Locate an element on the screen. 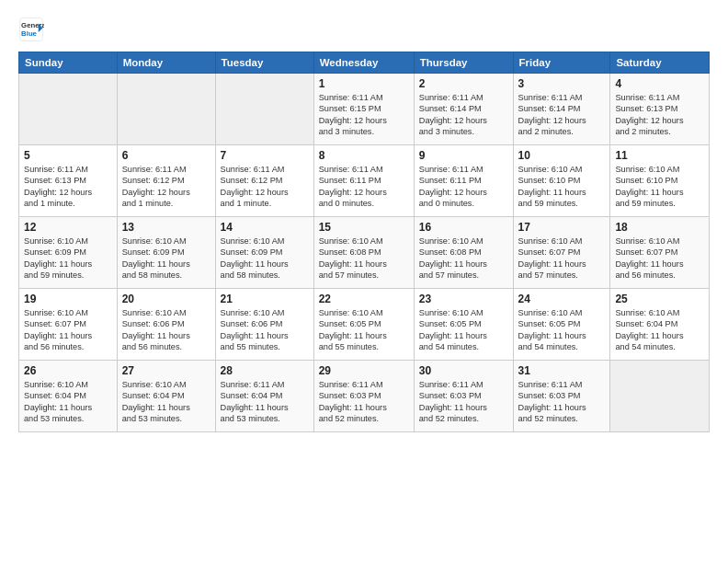 This screenshot has width=728, height=563. week-row-5: 26Sunrise: 6:10 AM Sunset: 6:04 PM Dayli… is located at coordinates (364, 396).